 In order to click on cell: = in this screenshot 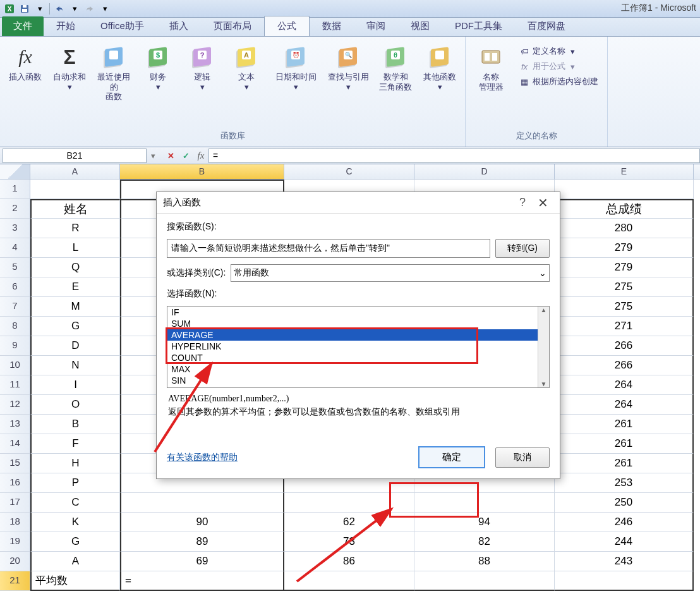, I will do `click(202, 581)`.